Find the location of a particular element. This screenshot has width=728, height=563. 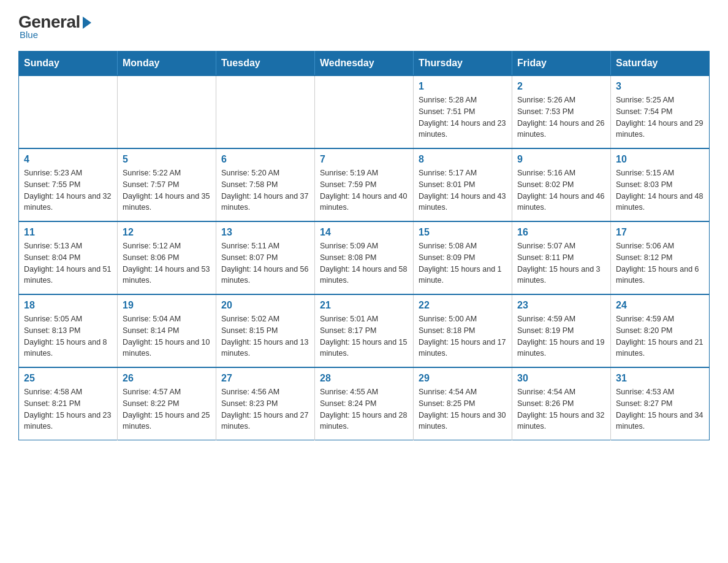

calendar-day-cell: 26Sunrise: 4:57 AM Sunset: 8:22 PM Dayli… is located at coordinates (167, 404).